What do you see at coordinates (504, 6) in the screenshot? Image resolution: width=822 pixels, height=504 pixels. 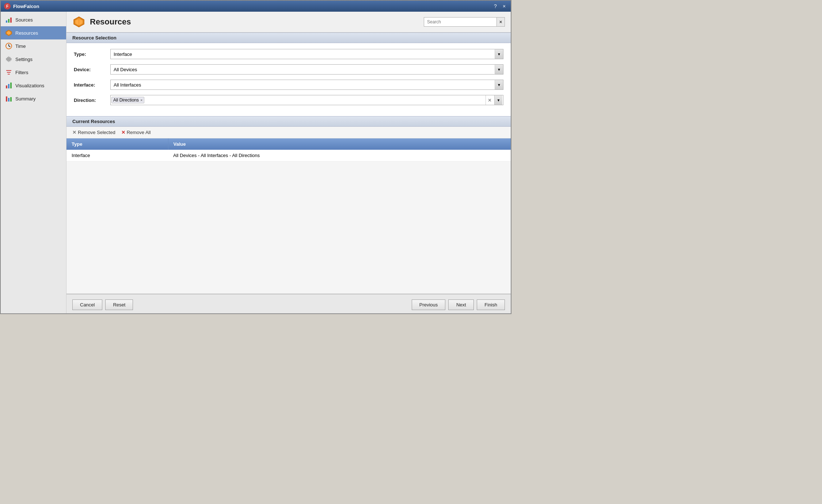 I see `close-button: ×` at bounding box center [504, 6].